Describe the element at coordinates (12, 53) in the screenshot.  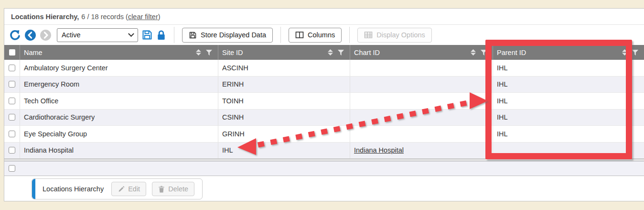
I see `select-all-checkbox` at that location.